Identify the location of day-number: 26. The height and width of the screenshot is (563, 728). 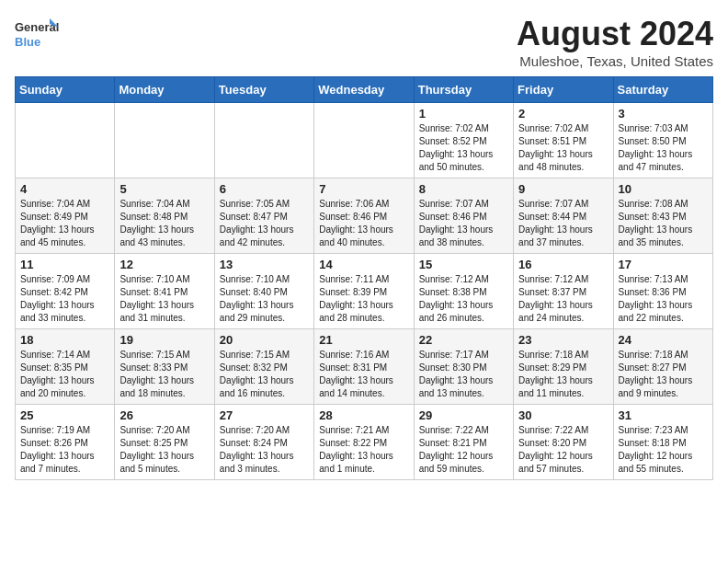
(164, 416).